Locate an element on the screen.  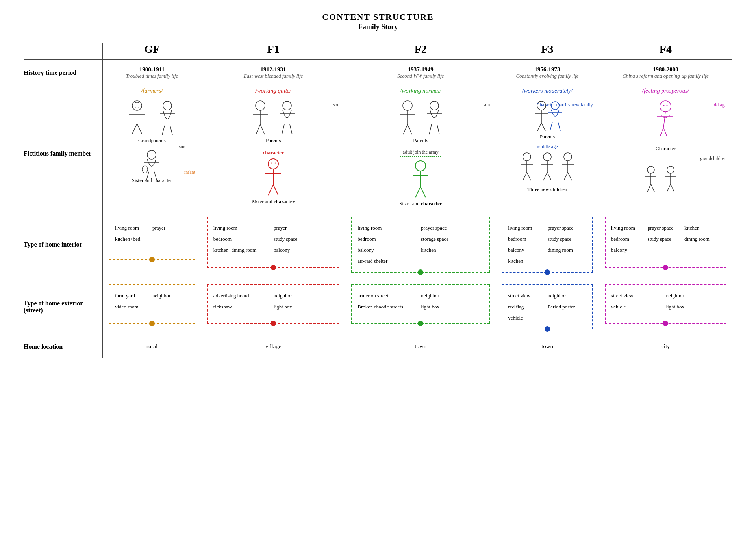
interior-f4-dot is located at coordinates (665, 268).